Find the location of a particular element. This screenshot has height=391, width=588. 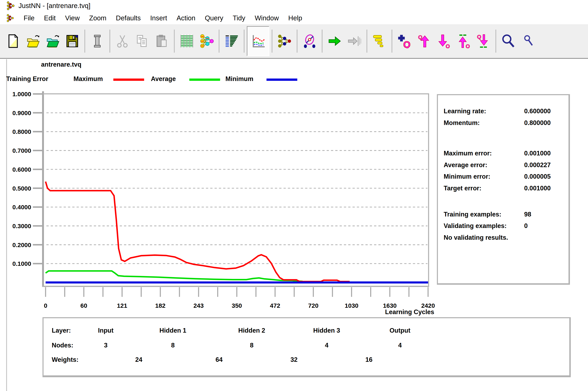

stats-label: Training examples: is located at coordinates (472, 214).